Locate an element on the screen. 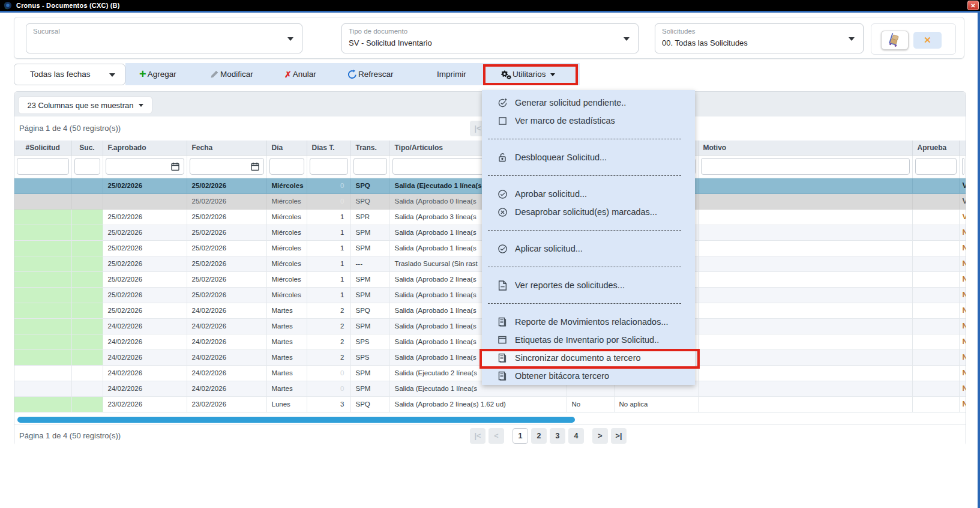 This screenshot has width=980, height=508. unlock-icon is located at coordinates (502, 157).